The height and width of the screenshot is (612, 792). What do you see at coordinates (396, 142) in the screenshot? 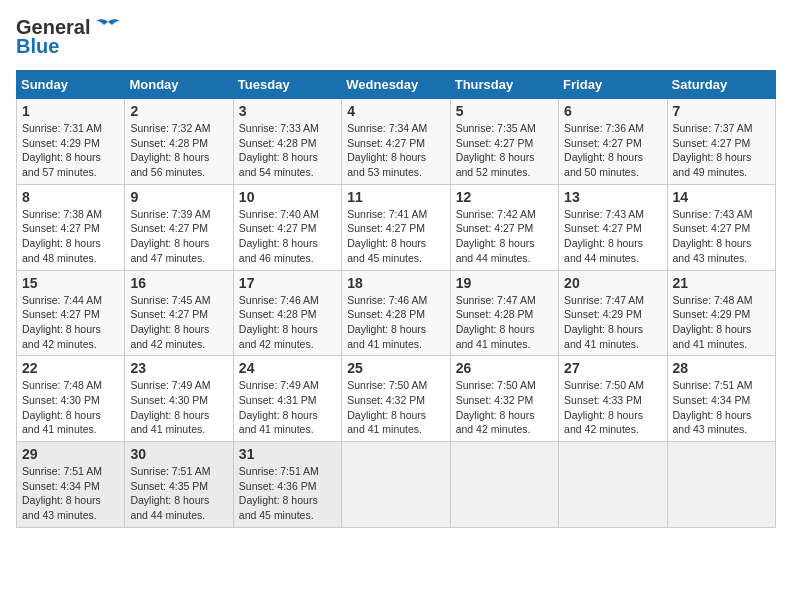
I see `calendar-cell: 4Sunrise: 7:34 AMSunset: 4:27 PMDaylight…` at bounding box center [396, 142].